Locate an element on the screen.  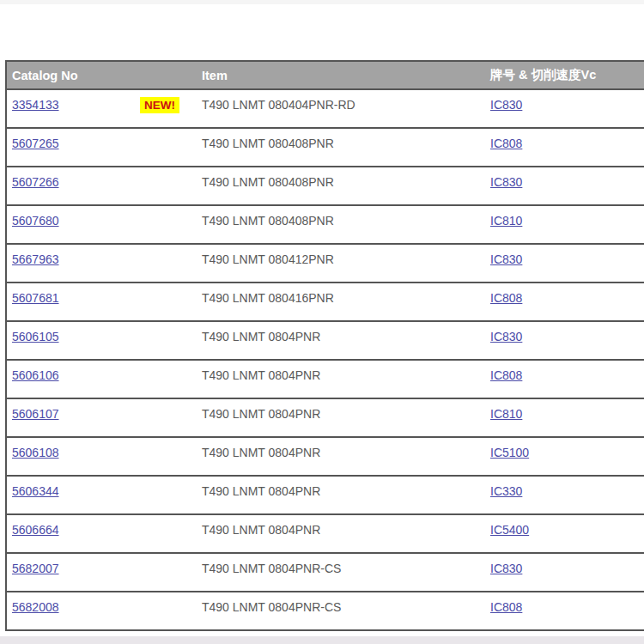
catalog-no-link: 5607265 is located at coordinates (36, 143).